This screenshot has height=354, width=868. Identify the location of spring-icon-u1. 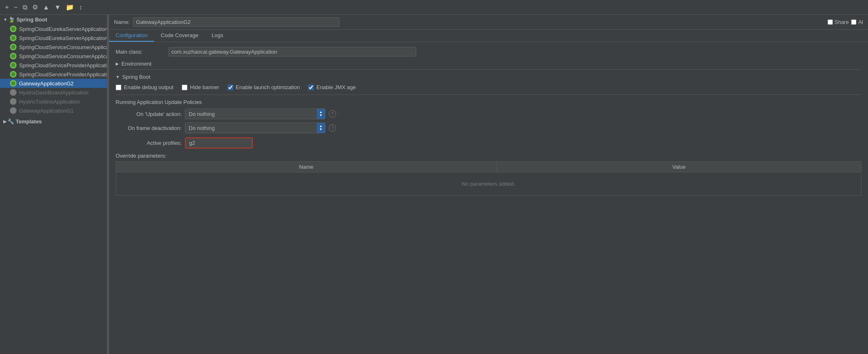
(13, 29).